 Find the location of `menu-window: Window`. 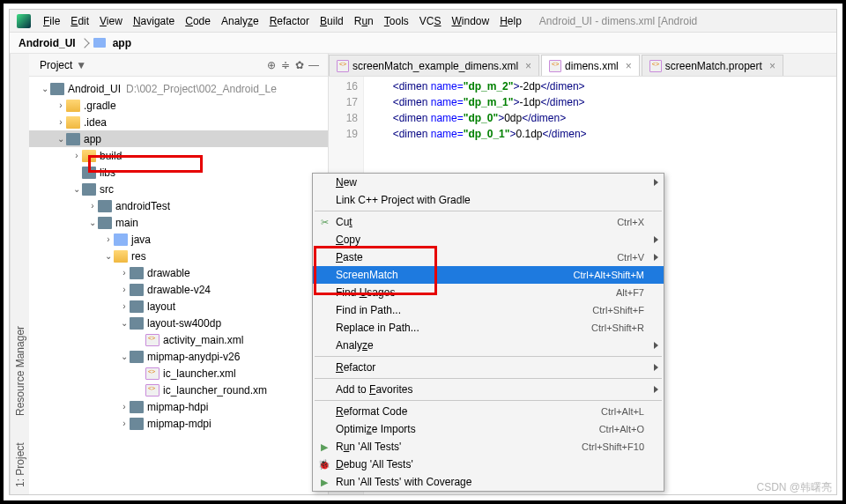

menu-window: Window is located at coordinates (471, 21).